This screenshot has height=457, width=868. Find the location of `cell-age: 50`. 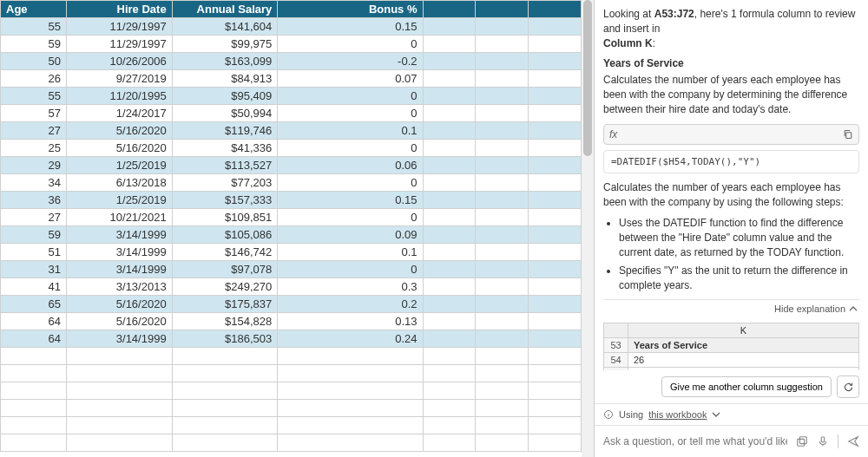

cell-age: 50 is located at coordinates (34, 62).